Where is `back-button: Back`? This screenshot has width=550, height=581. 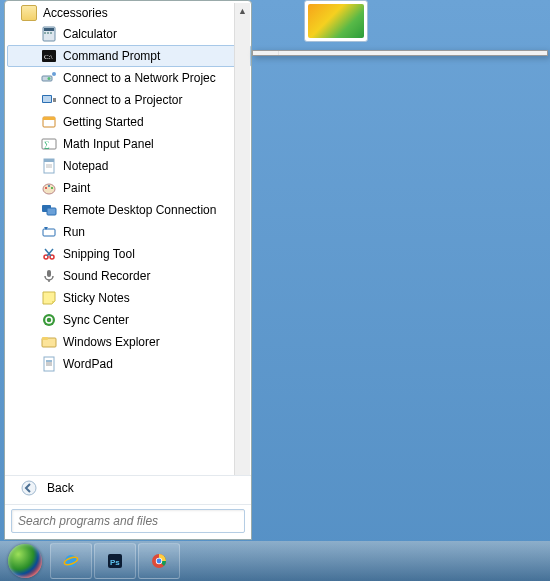
back-button: Back is located at coordinates (128, 490).